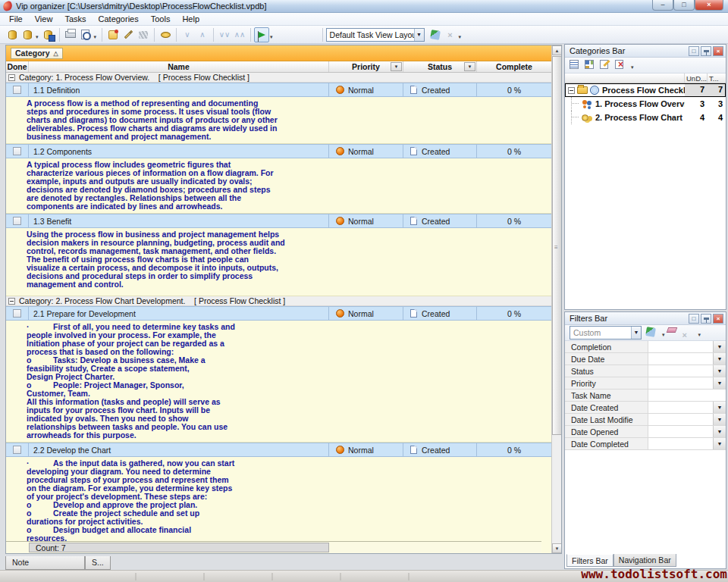 This screenshot has height=582, width=728. What do you see at coordinates (165, 35) in the screenshot?
I see `view-task-button` at bounding box center [165, 35].